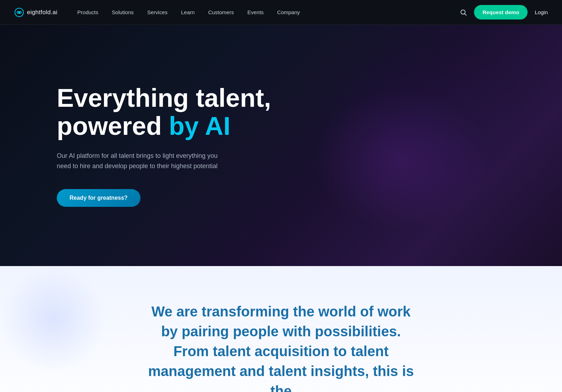  What do you see at coordinates (463, 12) in the screenshot?
I see `search-icon` at bounding box center [463, 12].